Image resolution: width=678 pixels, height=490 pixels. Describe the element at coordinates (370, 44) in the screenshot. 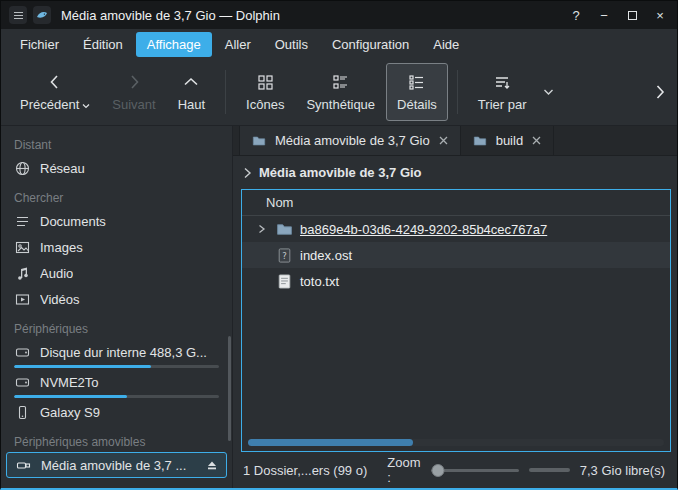

I see `menu-configuration: Configuration` at that location.